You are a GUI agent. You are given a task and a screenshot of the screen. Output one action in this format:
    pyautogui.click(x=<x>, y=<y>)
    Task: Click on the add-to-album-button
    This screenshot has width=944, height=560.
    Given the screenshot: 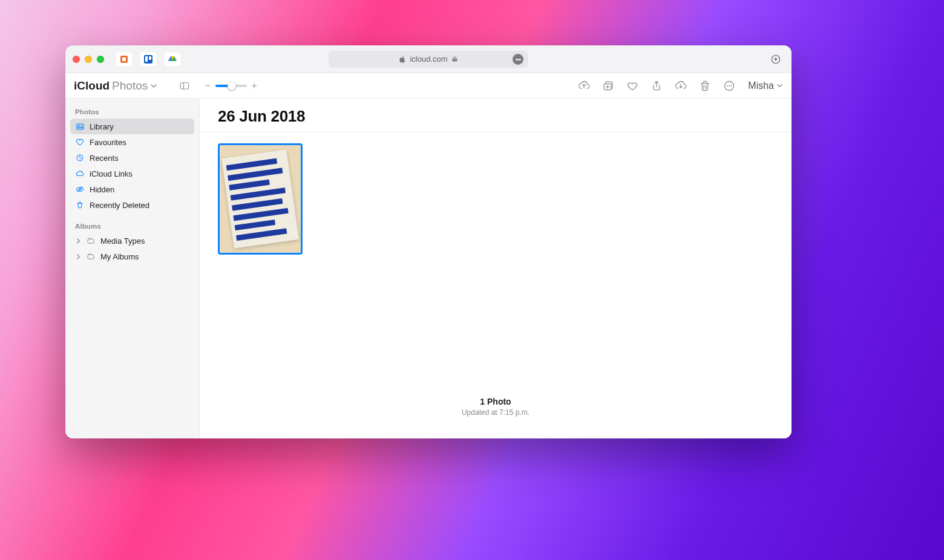 What is the action you would take?
    pyautogui.click(x=608, y=86)
    